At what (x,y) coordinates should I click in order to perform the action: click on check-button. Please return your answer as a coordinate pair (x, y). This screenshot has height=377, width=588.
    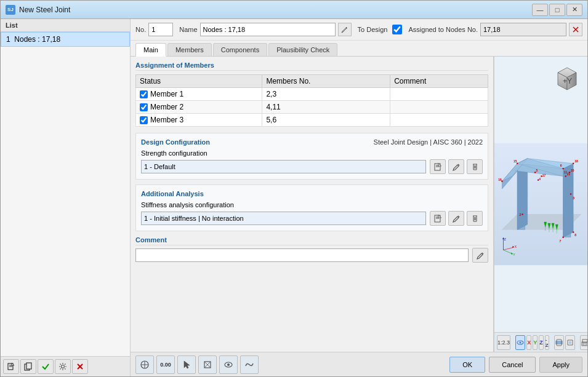
    Looking at the image, I should click on (46, 367).